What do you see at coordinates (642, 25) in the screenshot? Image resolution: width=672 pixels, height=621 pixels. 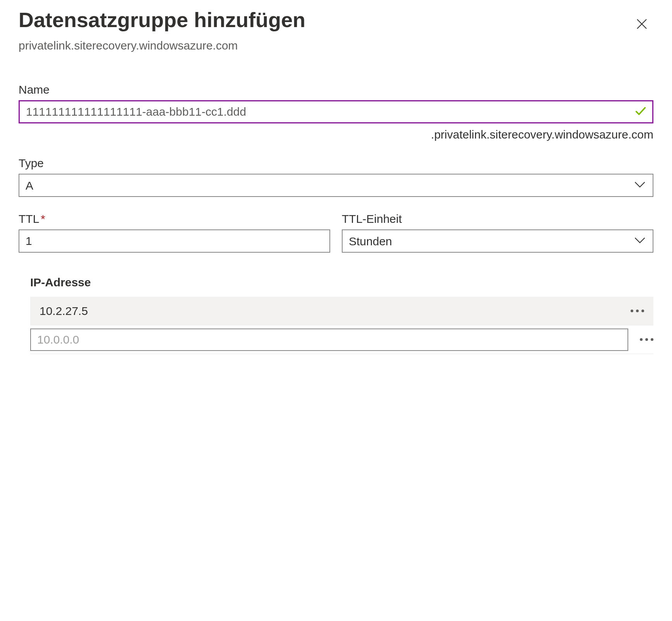 I see `close-icon` at bounding box center [642, 25].